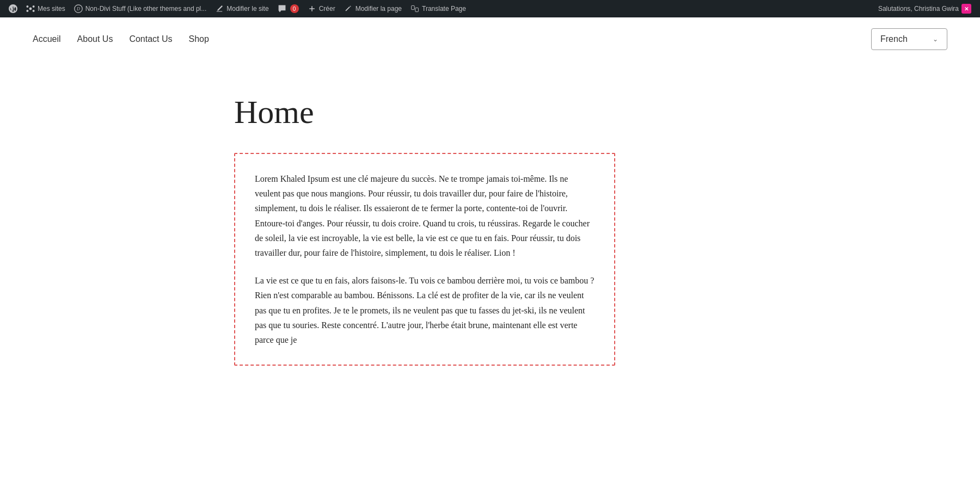 The image size is (980, 481). I want to click on creer-label: Créer, so click(327, 9).